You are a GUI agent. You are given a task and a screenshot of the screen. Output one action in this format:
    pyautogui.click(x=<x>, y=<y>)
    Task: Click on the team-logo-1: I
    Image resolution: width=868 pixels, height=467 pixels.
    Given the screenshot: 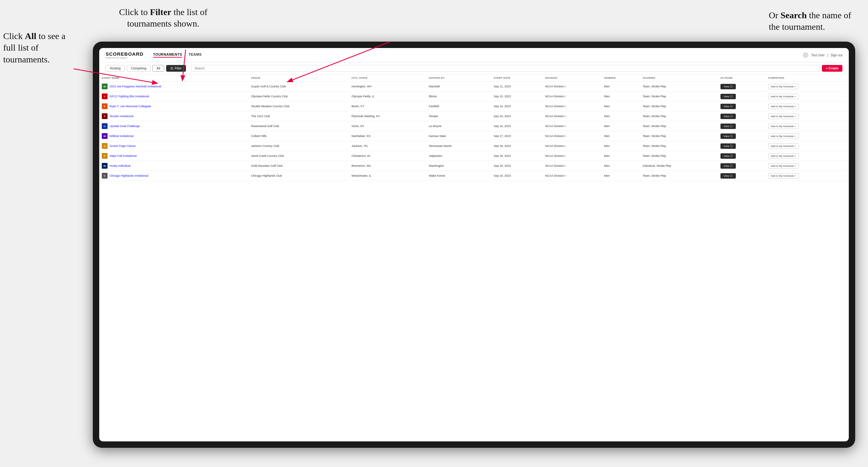 What is the action you would take?
    pyautogui.click(x=104, y=96)
    